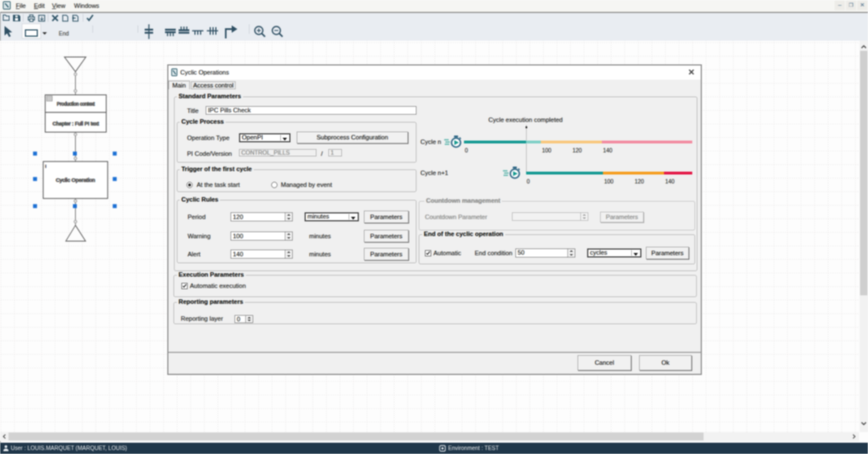 The image size is (868, 454). Describe the element at coordinates (76, 104) in the screenshot. I see `svg-text: Production context` at that location.